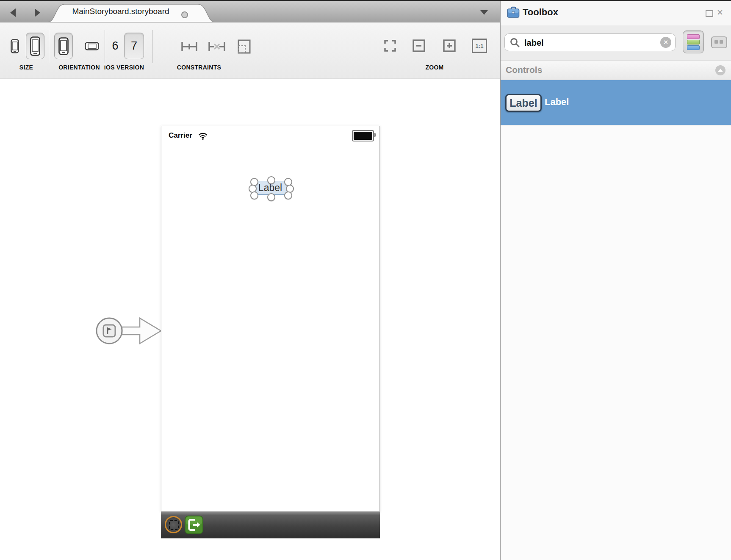  What do you see at coordinates (15, 46) in the screenshot?
I see `phone-small-icon` at bounding box center [15, 46].